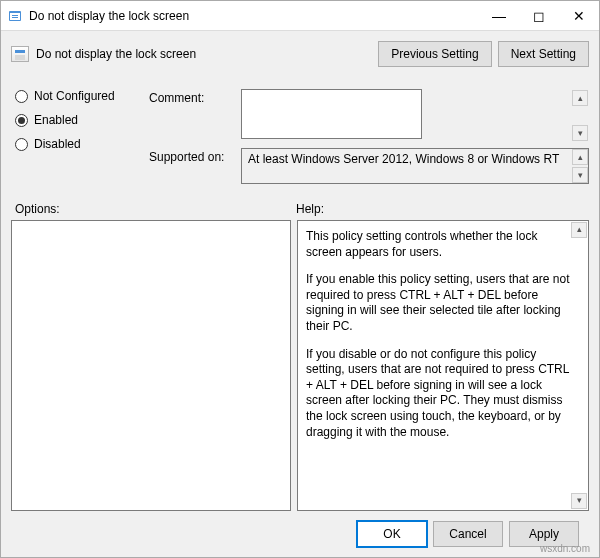 The image size is (600, 558). I want to click on radio-disabled: Disabled, so click(78, 144).